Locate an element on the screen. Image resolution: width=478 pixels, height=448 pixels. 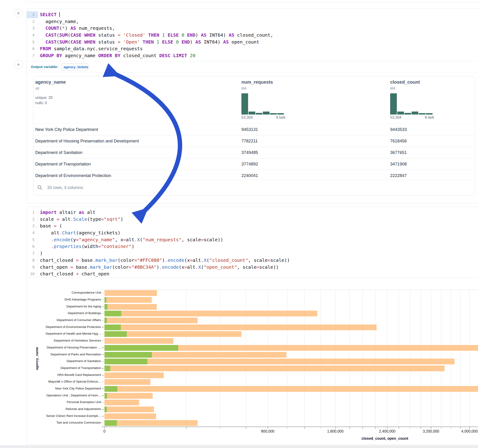
hist-max-label: 9.5e6 is located at coordinates (281, 118).